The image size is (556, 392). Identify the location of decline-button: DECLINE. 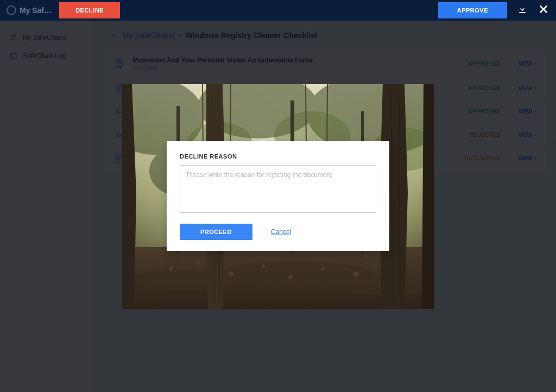
(90, 10).